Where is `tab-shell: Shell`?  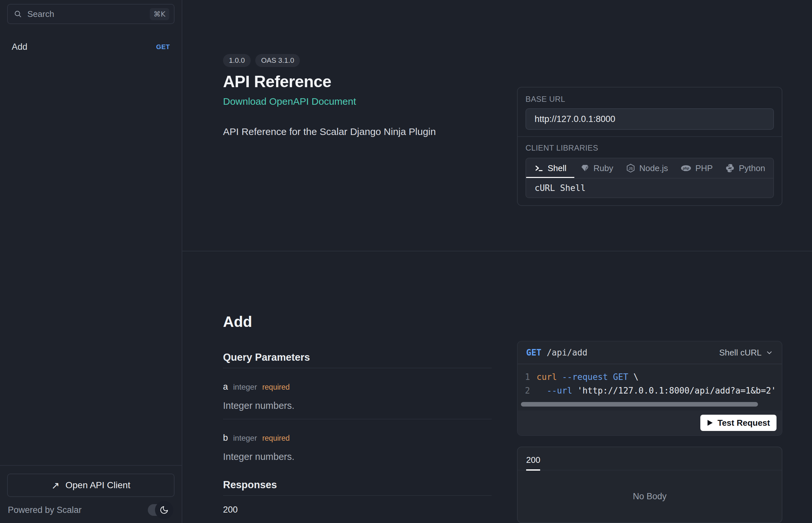
tab-shell: Shell is located at coordinates (550, 168).